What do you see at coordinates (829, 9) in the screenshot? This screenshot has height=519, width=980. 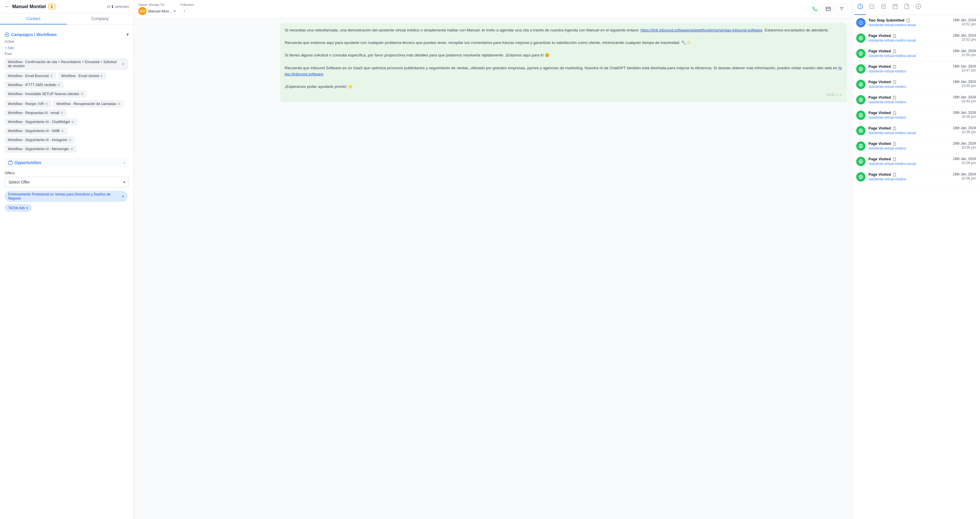 I see `email-button` at bounding box center [829, 9].